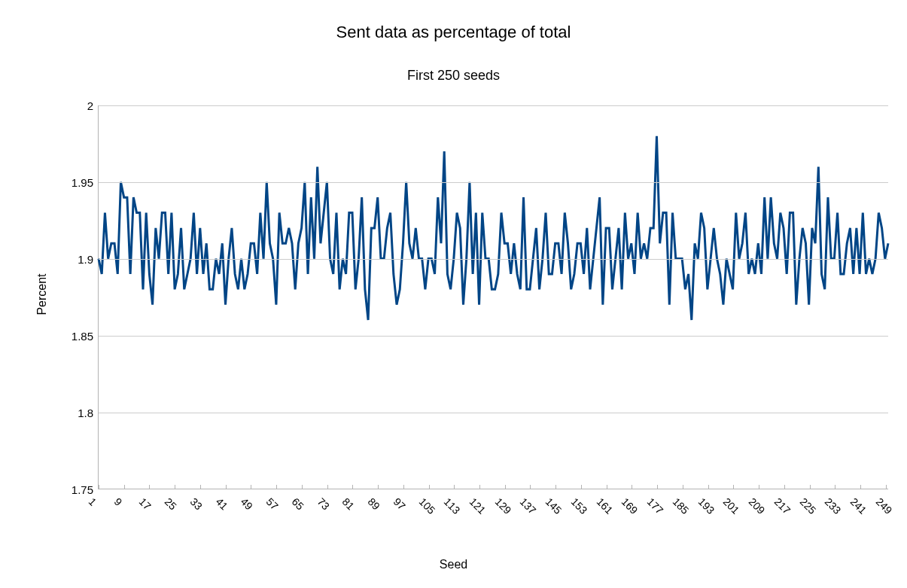 Image resolution: width=907 pixels, height=588 pixels. Describe the element at coordinates (706, 506) in the screenshot. I see `x-tick-label: 193` at that location.